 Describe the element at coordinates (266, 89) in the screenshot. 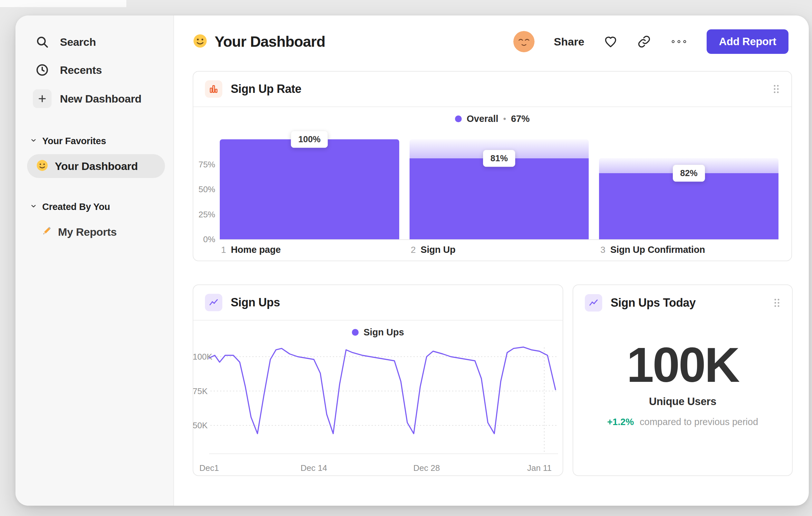

I see `card-title: Sign Up Rate` at that location.